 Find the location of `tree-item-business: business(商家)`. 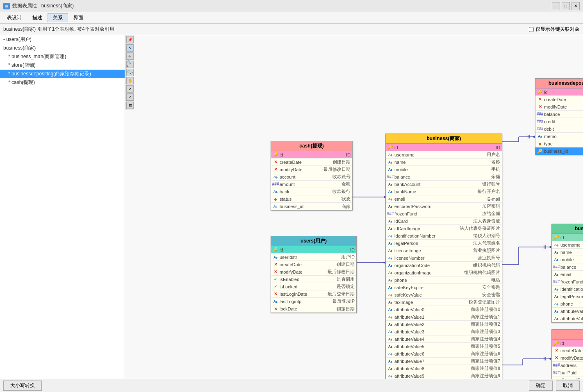

tree-item-business: business(商家) is located at coordinates (62, 48).